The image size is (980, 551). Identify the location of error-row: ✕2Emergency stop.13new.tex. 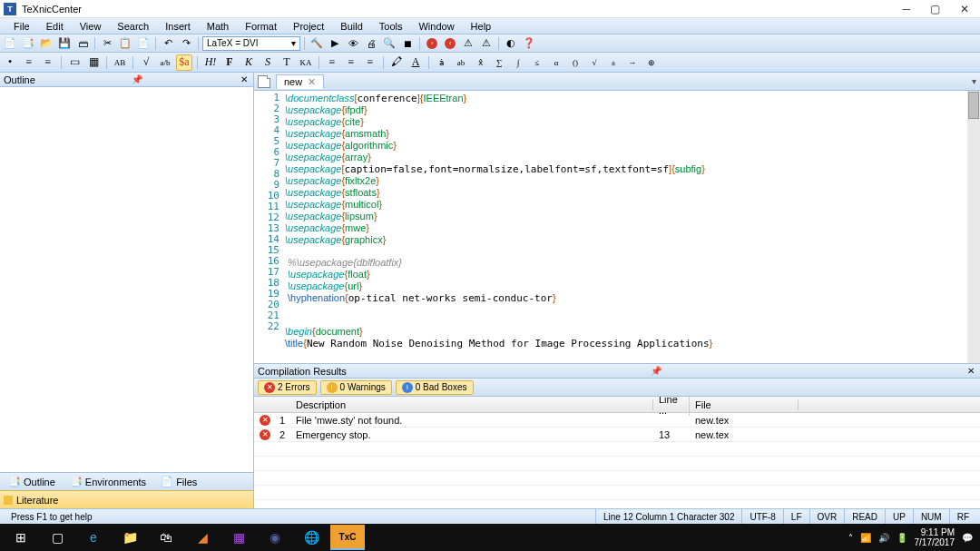
(617, 435).